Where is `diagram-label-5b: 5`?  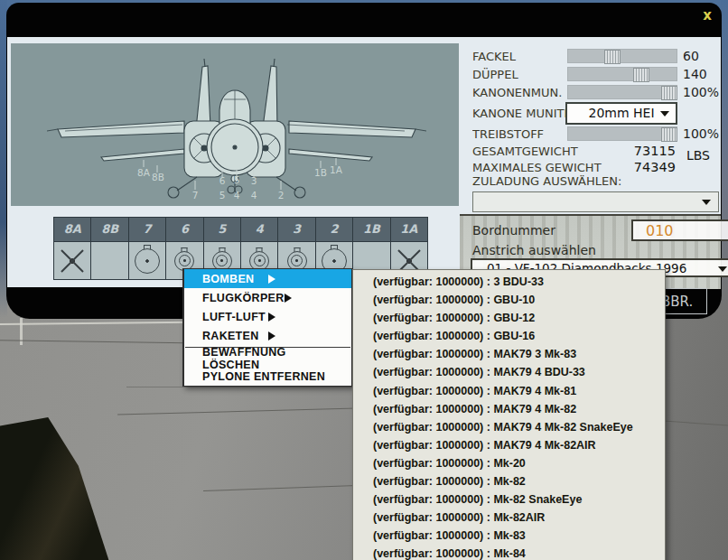 diagram-label-5b: 5 is located at coordinates (222, 195).